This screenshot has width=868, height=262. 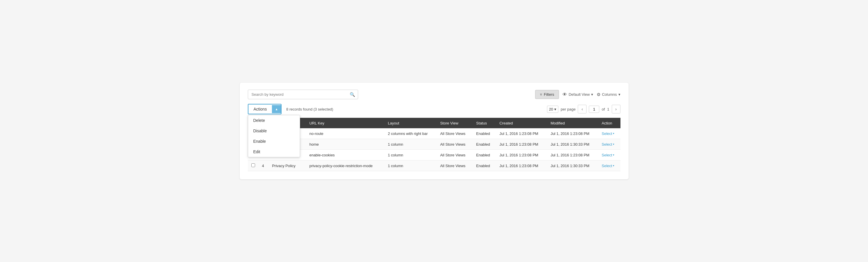 What do you see at coordinates (434, 155) in the screenshot?
I see `table-row: 3 Enable Cookies enable-cookies 1 column…` at bounding box center [434, 155].